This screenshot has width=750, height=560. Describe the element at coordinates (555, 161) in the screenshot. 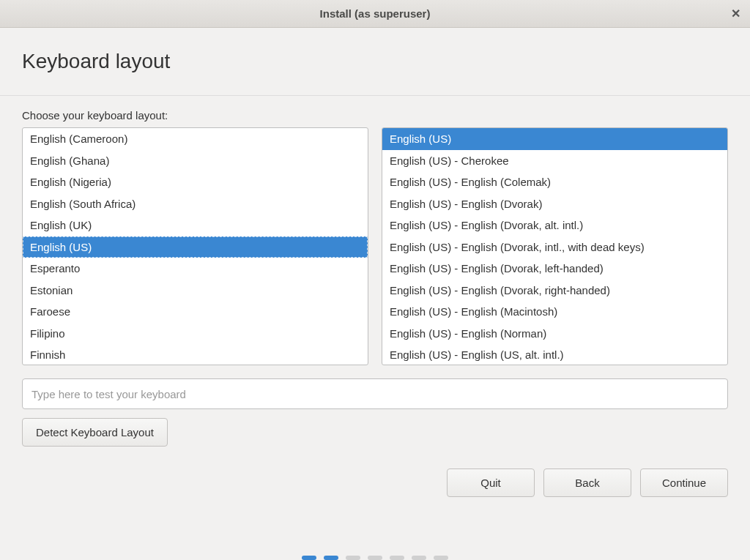

I see `variant-item: English (US) - Cherokee` at that location.